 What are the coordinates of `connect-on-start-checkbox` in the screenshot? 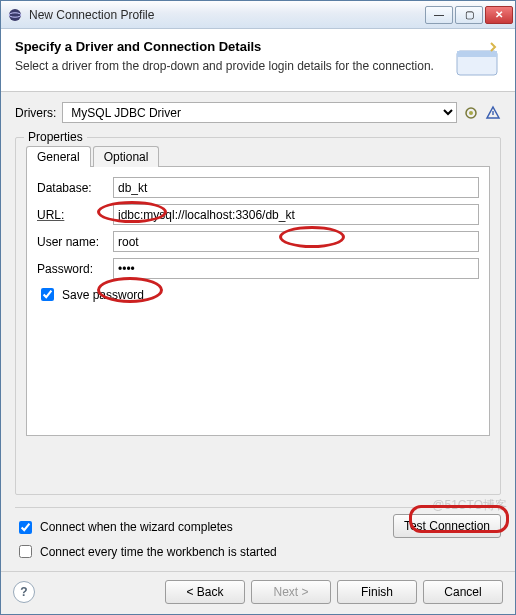 It's located at (26, 552).